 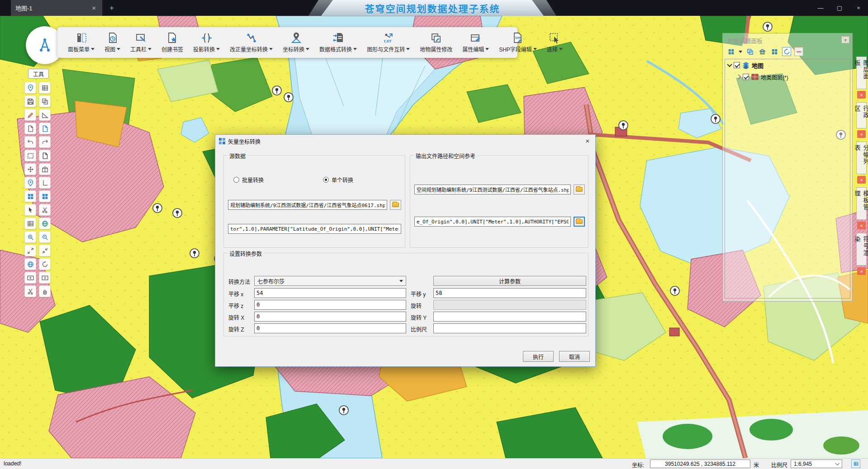 I want to click on copy-stack-button, so click(x=45, y=101).